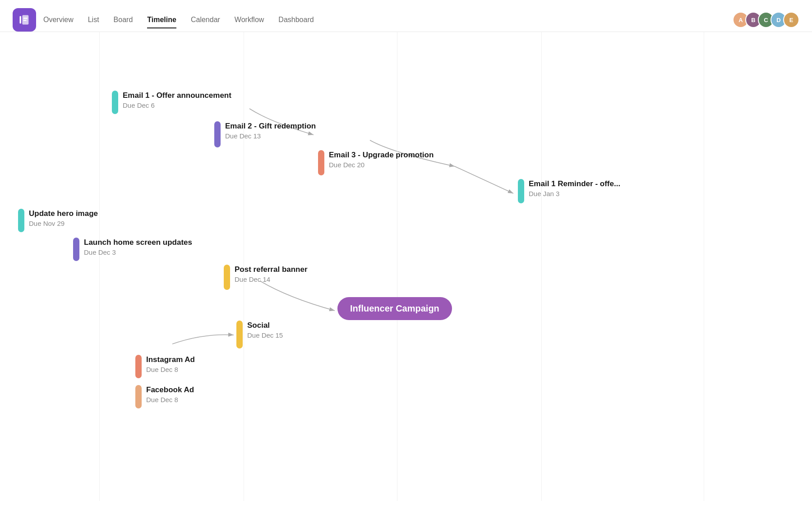 The height and width of the screenshot is (518, 812). What do you see at coordinates (296, 22) in the screenshot?
I see `nav-item-dashboard: Dashboard` at bounding box center [296, 22].